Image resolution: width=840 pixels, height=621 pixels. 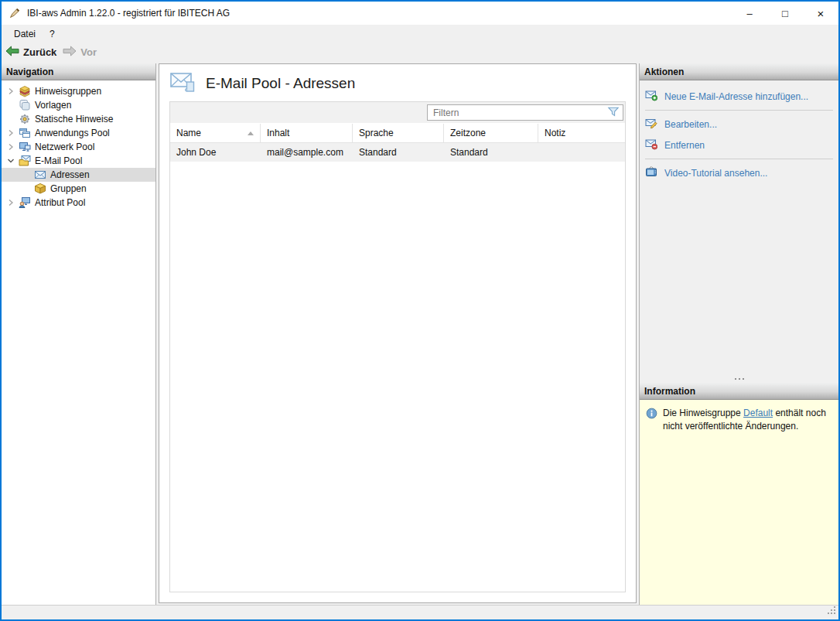 What do you see at coordinates (306, 133) in the screenshot?
I see `column-header-inhalt: Inhalt` at bounding box center [306, 133].